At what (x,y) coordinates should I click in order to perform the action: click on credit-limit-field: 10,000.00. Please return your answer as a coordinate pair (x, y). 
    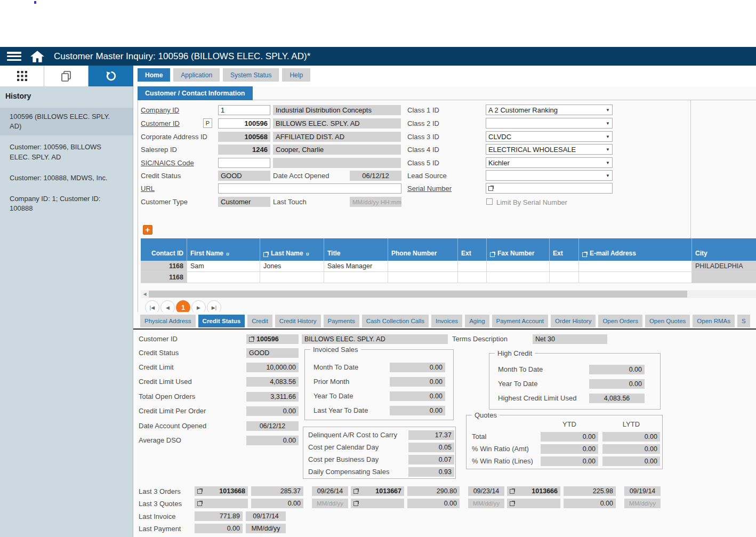
    Looking at the image, I should click on (272, 367).